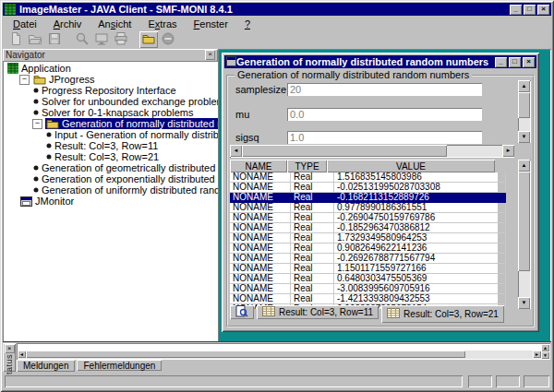 The image size is (554, 392). Describe the element at coordinates (111, 190) in the screenshot. I see `tree-item: Generation of uniformly distributed rand…` at that location.